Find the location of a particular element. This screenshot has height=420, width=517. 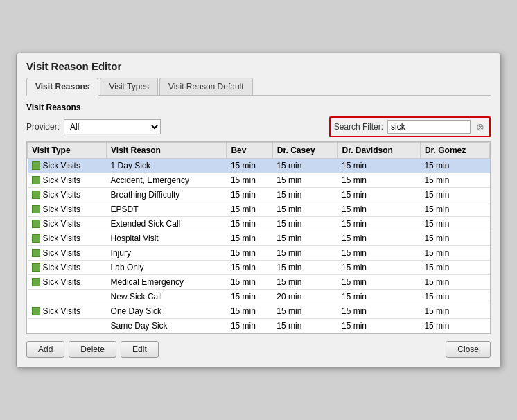

table-row: Same Day Sick15 min15 min15 min15 min is located at coordinates (259, 326).